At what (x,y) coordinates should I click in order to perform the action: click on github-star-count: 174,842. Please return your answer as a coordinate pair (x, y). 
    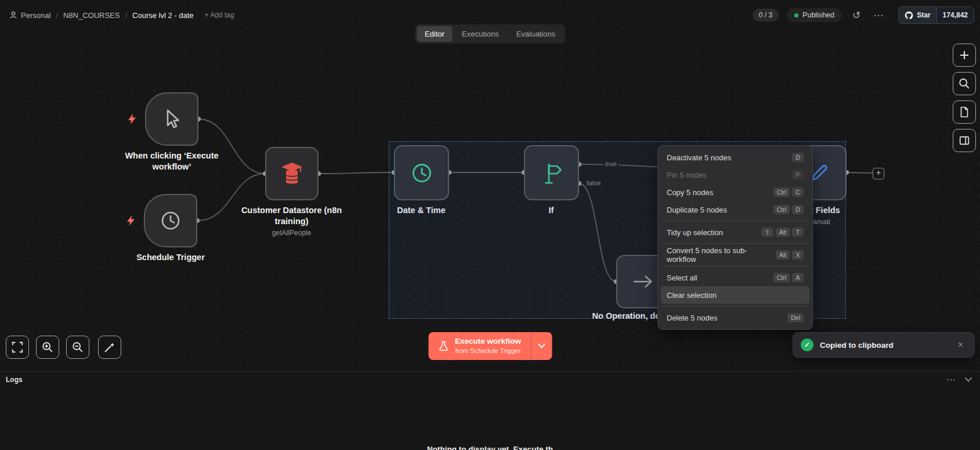
    Looking at the image, I should click on (955, 15).